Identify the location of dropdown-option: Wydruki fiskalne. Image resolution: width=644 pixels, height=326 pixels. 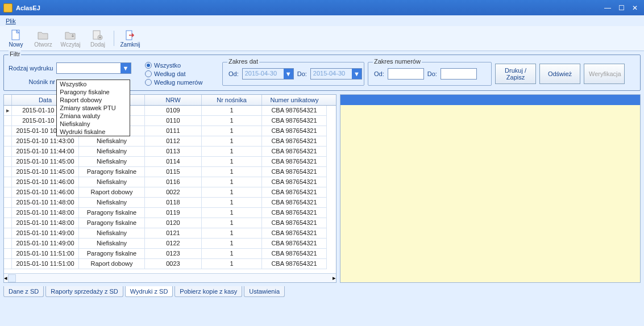
(93, 132).